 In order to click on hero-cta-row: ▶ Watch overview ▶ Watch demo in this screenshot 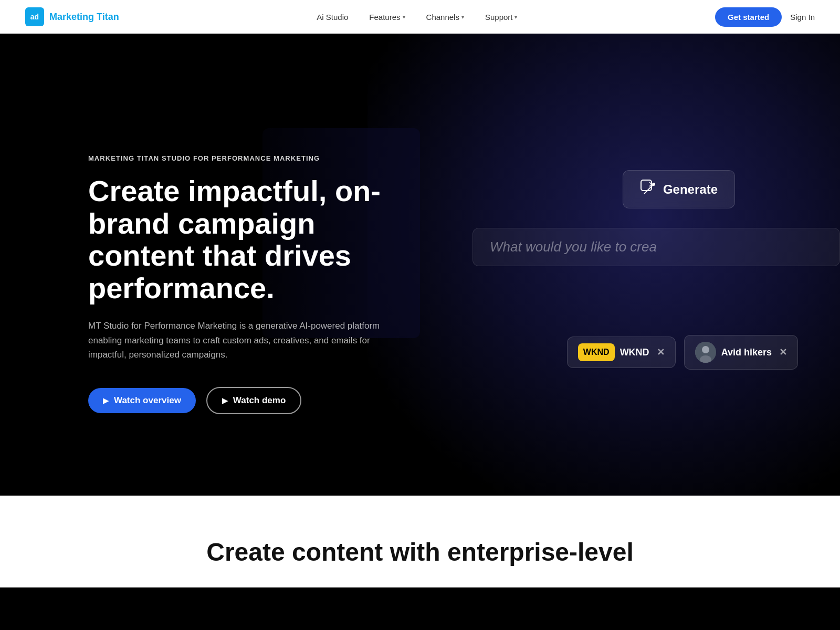, I will do `click(240, 401)`.